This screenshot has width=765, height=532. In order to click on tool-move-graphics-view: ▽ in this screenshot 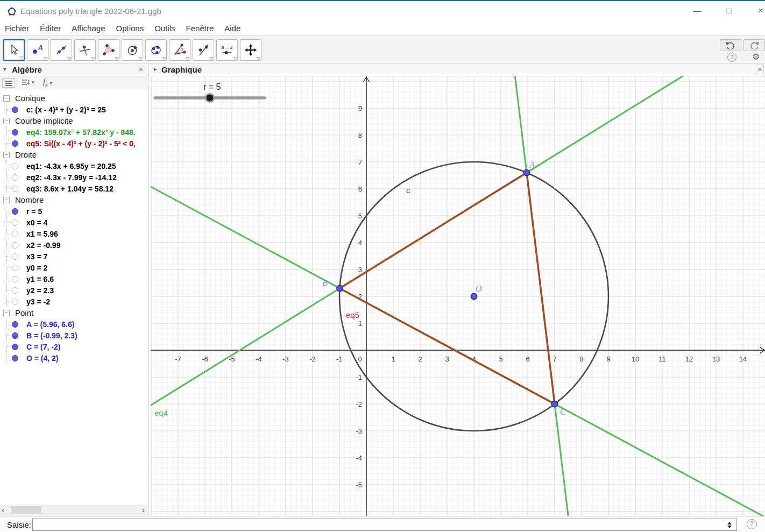, I will do `click(251, 50)`.